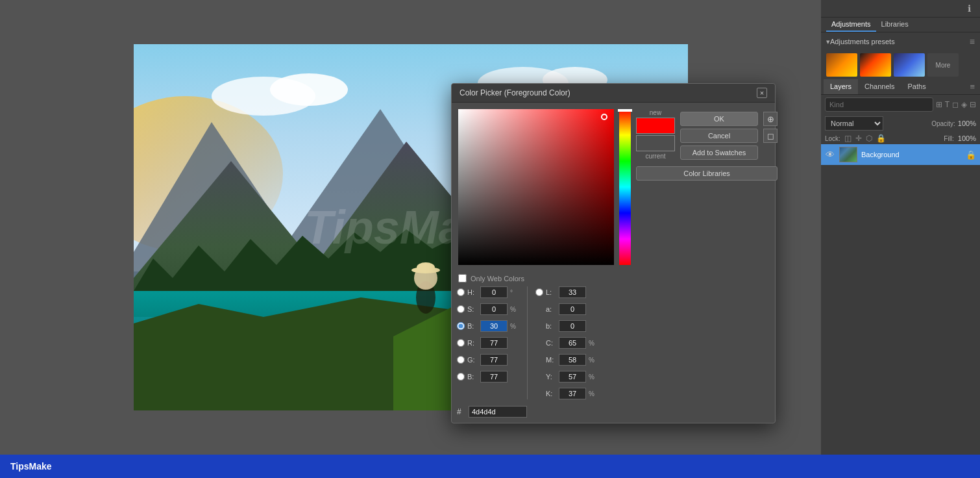 The width and height of the screenshot is (980, 478). Describe the element at coordinates (593, 394) in the screenshot. I see `K-unit: %` at that location.